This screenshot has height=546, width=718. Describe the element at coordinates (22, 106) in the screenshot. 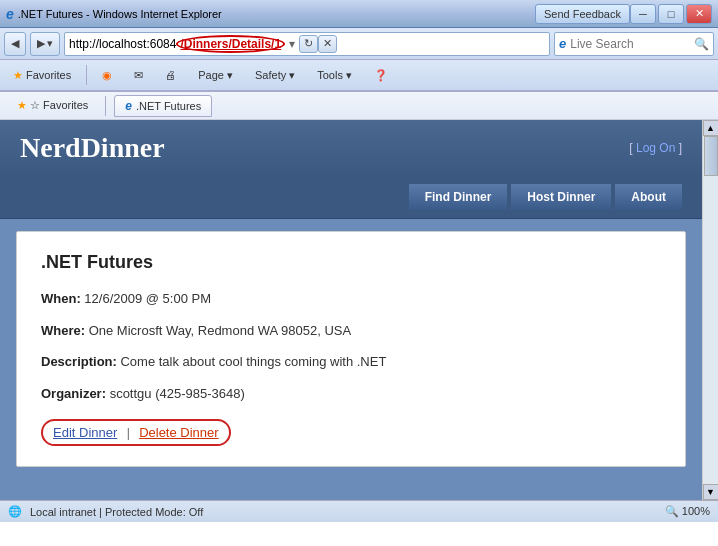

I see `star-fav-icon: ★` at that location.